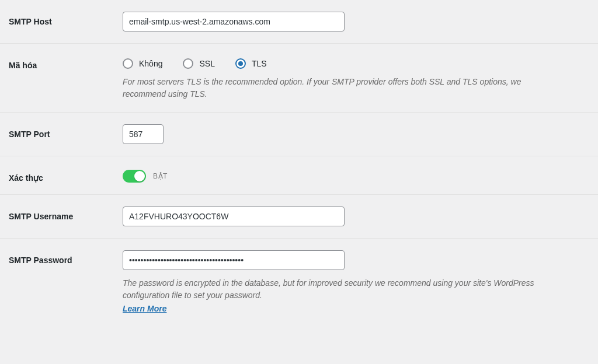 The image size is (598, 364). What do you see at coordinates (134, 176) in the screenshot?
I see `auth-toggle` at bounding box center [134, 176].